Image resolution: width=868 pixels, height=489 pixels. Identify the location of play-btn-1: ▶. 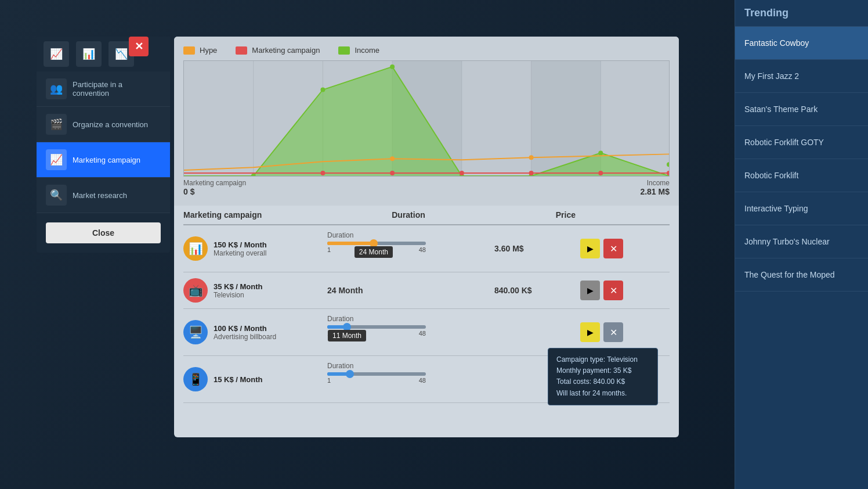
(590, 290).